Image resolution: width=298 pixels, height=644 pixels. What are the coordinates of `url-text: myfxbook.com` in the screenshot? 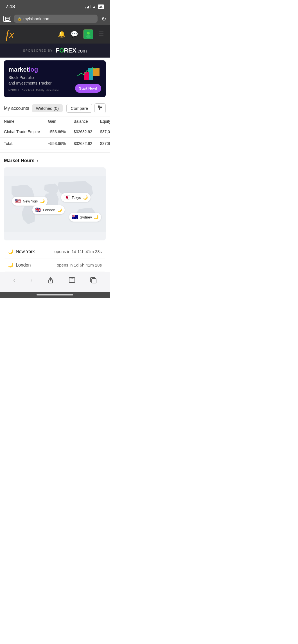 It's located at (37, 19).